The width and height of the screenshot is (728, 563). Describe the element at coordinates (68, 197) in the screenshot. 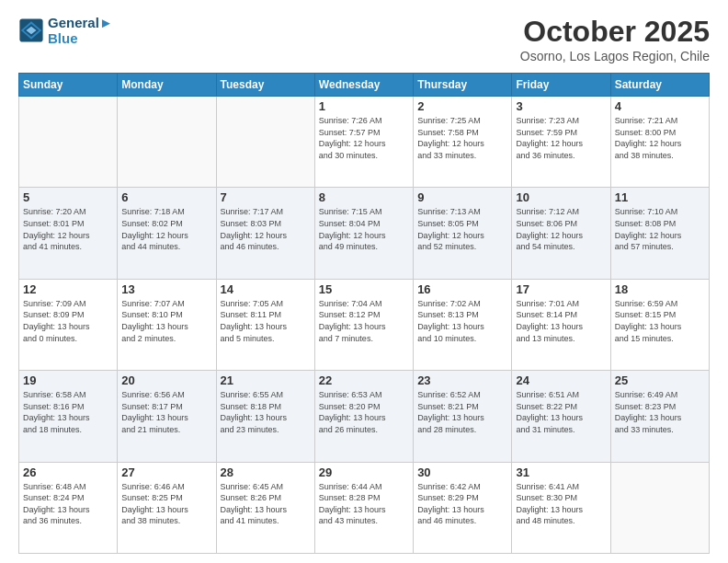

I see `day-number: 5` at that location.